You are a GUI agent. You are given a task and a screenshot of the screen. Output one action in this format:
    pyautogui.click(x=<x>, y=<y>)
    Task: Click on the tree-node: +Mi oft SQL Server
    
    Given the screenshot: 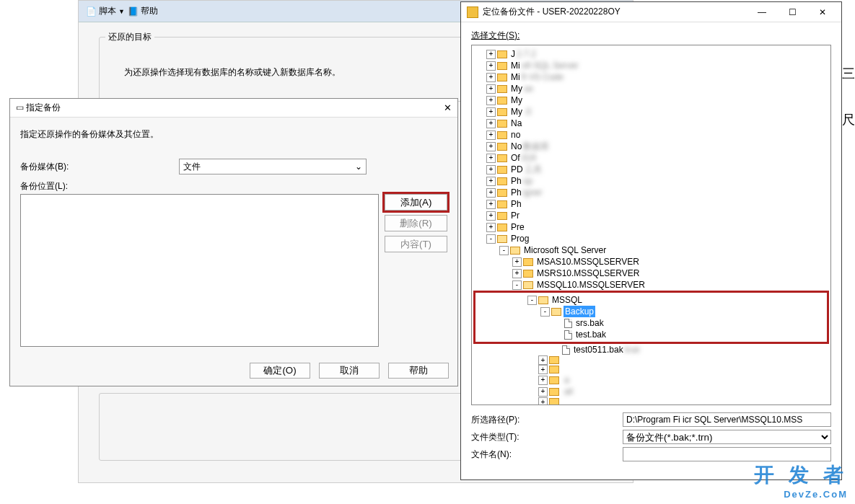 What is the action you would take?
    pyautogui.click(x=651, y=66)
    